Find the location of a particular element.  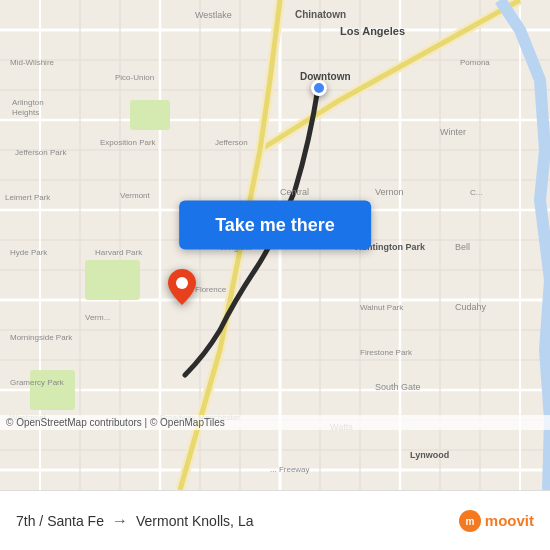

svg-text: Exposition Park is located at coordinates (128, 142).